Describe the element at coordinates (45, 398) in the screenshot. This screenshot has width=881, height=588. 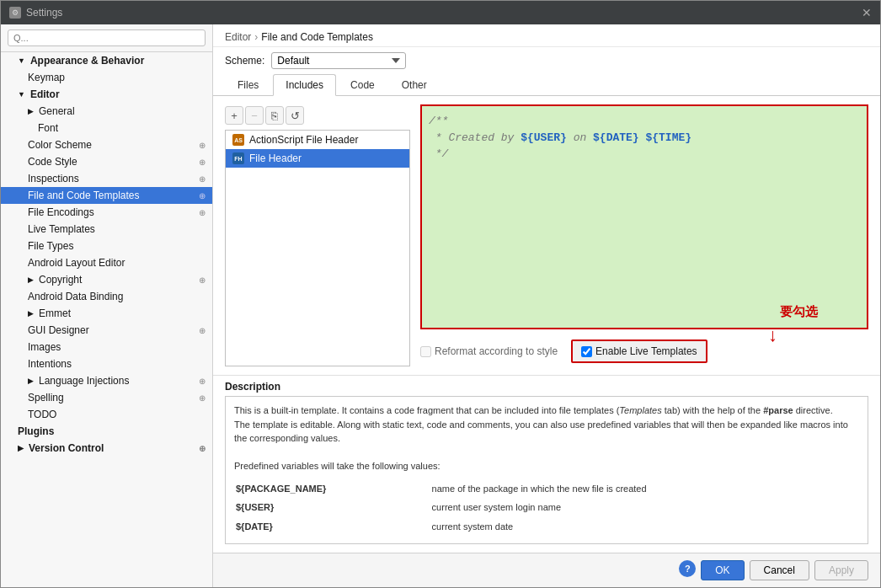
I see `sidebar-label: Spelling` at that location.